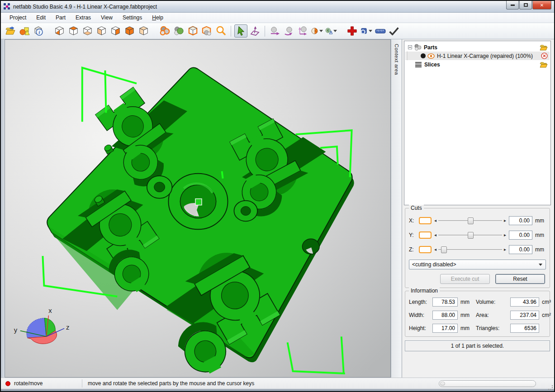  I want to click on part-info-button: i, so click(38, 31).